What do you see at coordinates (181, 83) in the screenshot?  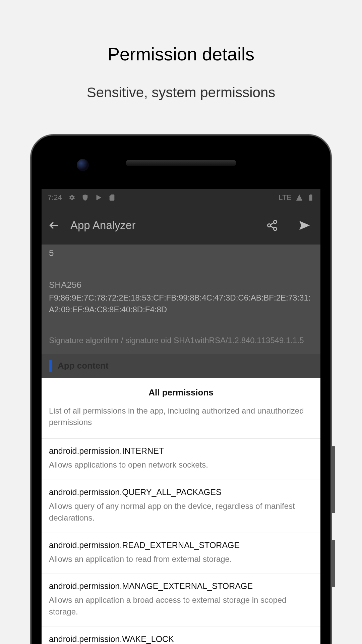 I see `page-subtitle: Sensitive, system permissions` at bounding box center [181, 83].